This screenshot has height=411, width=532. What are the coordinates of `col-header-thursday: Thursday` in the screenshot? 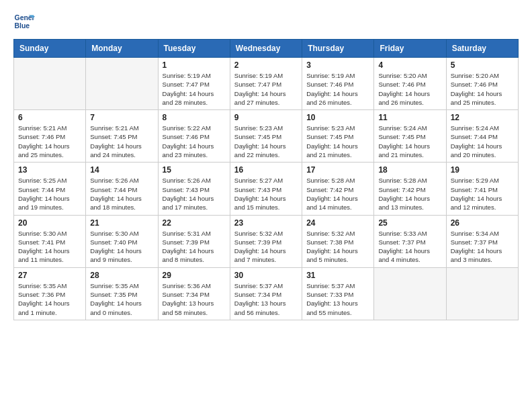 It's located at (339, 48).